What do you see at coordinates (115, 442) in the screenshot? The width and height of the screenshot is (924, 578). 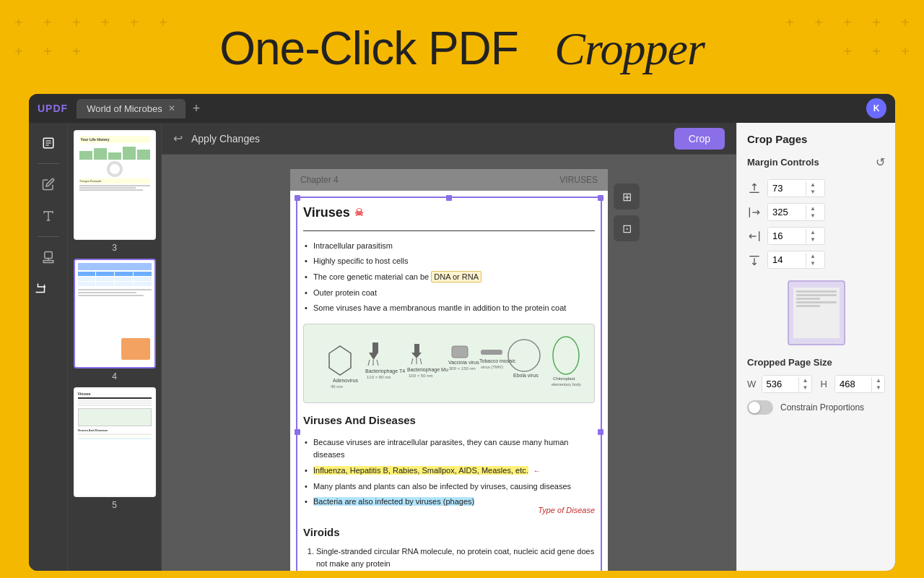 I see `thumbnail-img-5: Viruses Viruses And Diseases` at bounding box center [115, 442].